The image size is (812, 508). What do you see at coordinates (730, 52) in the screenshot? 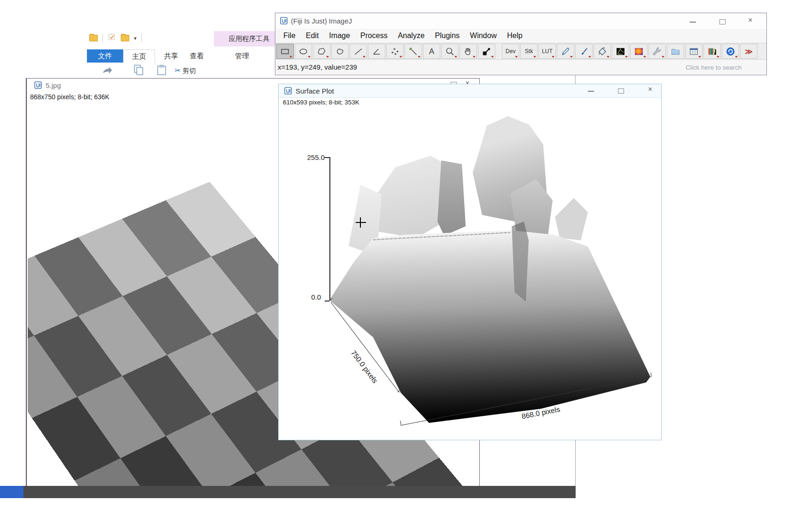
I see `sync-windows-icon` at bounding box center [730, 52].